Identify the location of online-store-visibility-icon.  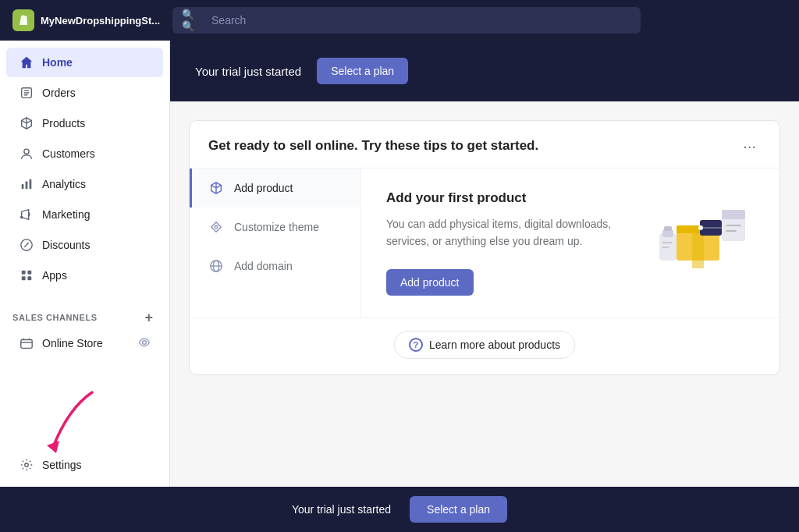
(144, 343).